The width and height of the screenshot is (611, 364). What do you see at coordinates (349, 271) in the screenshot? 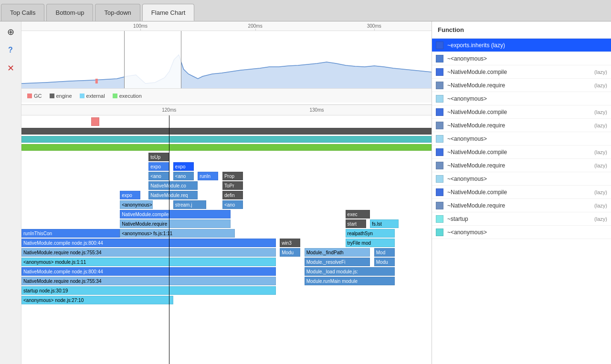
I see `flame-block-moduleload: Module._load module.js:` at bounding box center [349, 271].